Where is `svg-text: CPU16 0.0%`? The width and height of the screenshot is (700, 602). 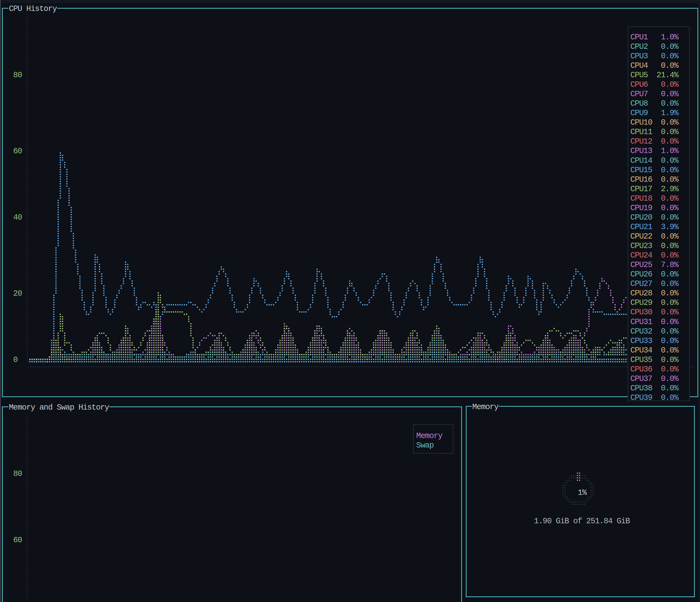 svg-text: CPU16 0.0% is located at coordinates (655, 180).